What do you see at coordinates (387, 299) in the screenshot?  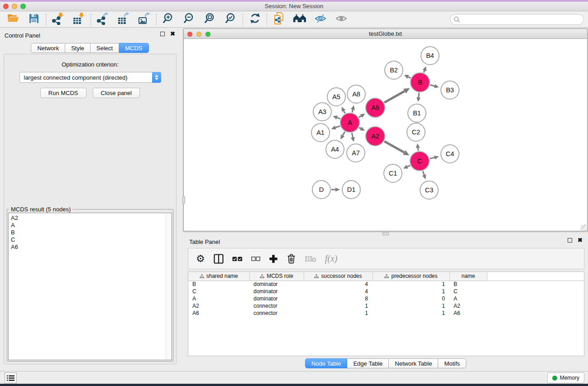 I see `table-row: Adominator80A` at bounding box center [387, 299].